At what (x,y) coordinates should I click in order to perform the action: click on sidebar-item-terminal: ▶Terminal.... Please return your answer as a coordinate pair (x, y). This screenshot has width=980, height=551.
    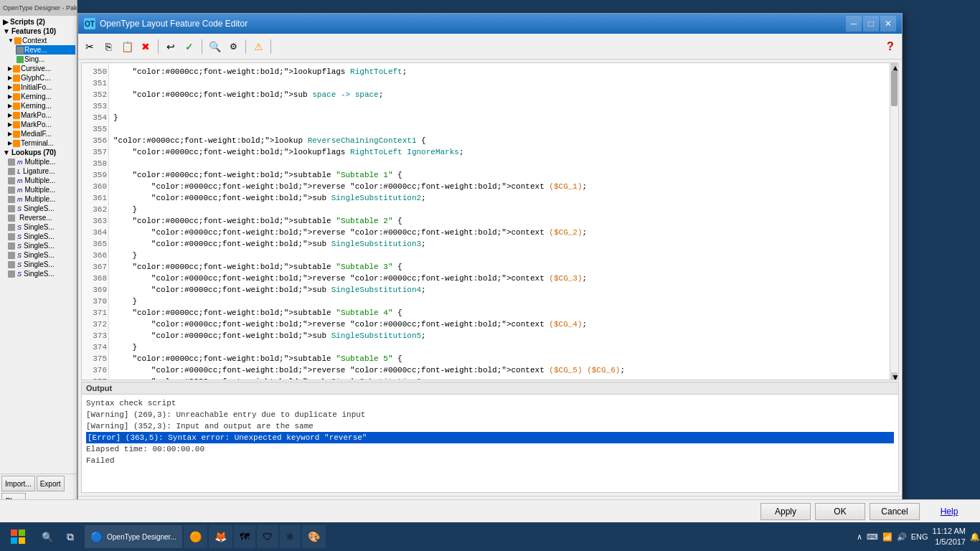
    Looking at the image, I should click on (42, 143).